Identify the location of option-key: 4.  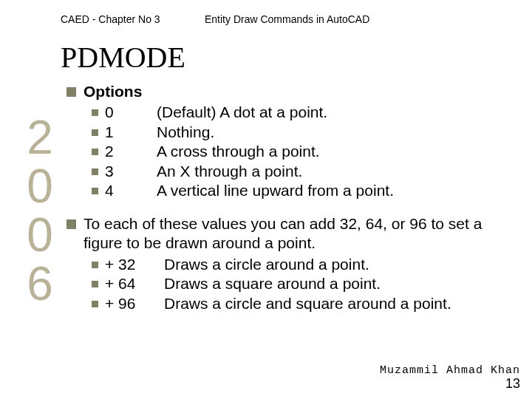
(131, 191).